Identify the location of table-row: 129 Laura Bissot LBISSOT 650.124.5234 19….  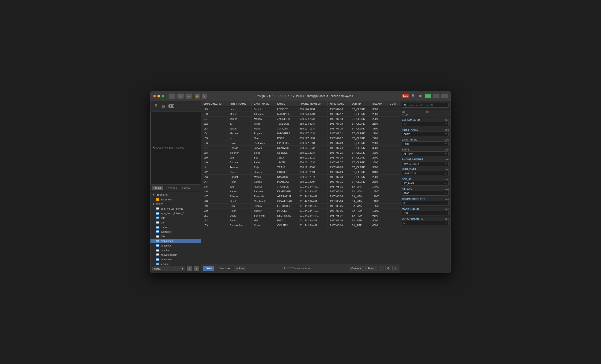
(300, 109).